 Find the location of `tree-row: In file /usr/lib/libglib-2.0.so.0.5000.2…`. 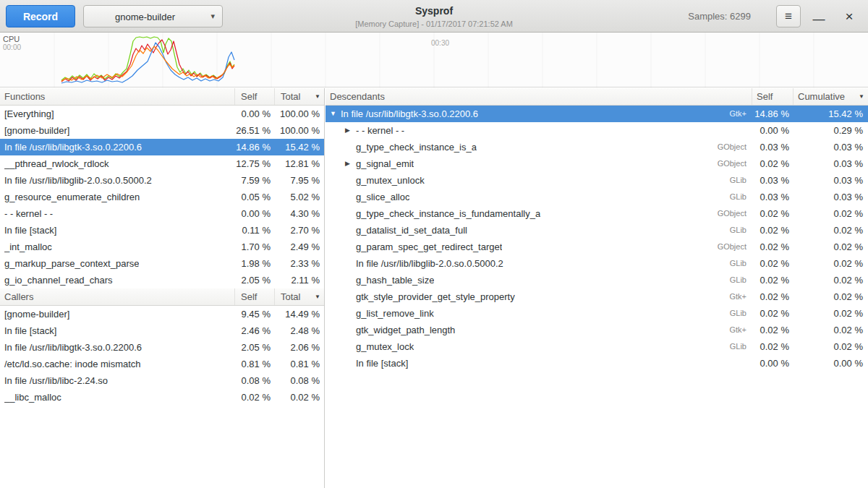

tree-row: In file /usr/lib/libglib-2.0.so.0.5000.2… is located at coordinates (597, 263).